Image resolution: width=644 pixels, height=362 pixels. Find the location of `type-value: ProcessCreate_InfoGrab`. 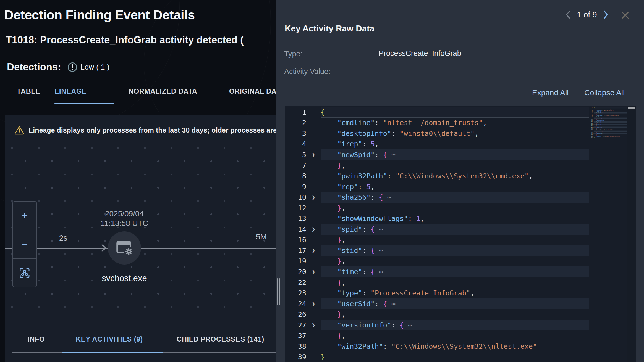

type-value: ProcessCreate_InfoGrab is located at coordinates (420, 54).